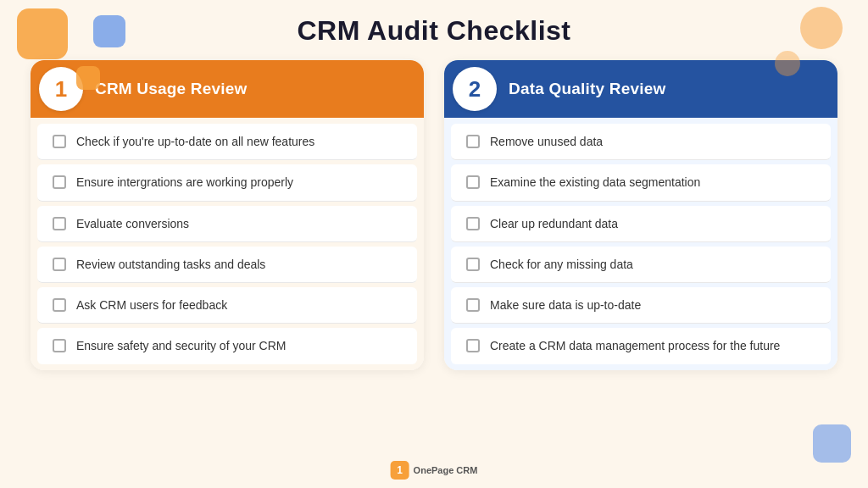 Image resolution: width=868 pixels, height=488 pixels. I want to click on list-item: Create a CRM data management process for…, so click(641, 346).